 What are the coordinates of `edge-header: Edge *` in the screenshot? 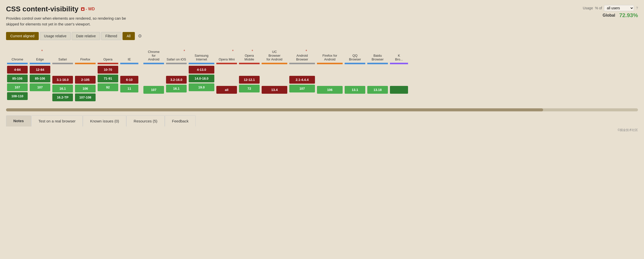 It's located at (40, 54).